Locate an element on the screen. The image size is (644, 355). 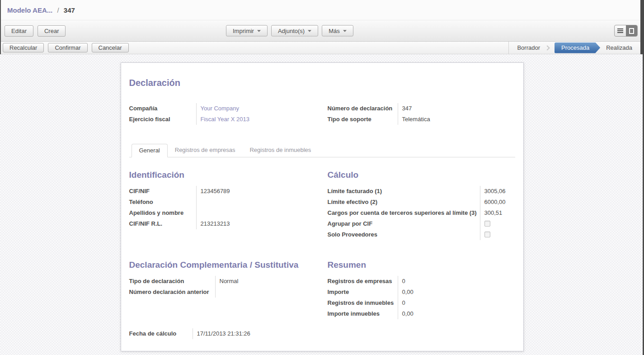
support-type-value: Telemática is located at coordinates (456, 119).